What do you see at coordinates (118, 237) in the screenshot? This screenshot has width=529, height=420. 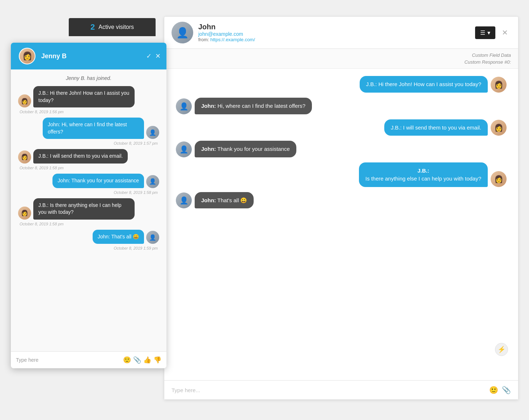 I see `bubble-user: John: That's all 😀` at bounding box center [118, 237].